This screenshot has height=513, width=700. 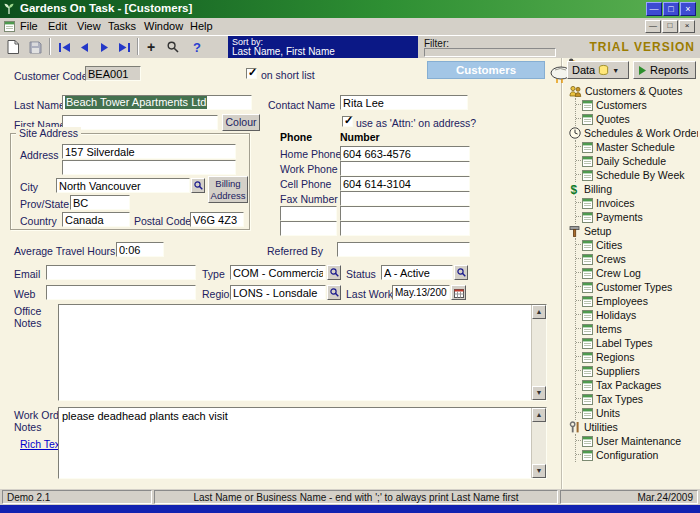 I want to click on prov-state-field, so click(x=100, y=202).